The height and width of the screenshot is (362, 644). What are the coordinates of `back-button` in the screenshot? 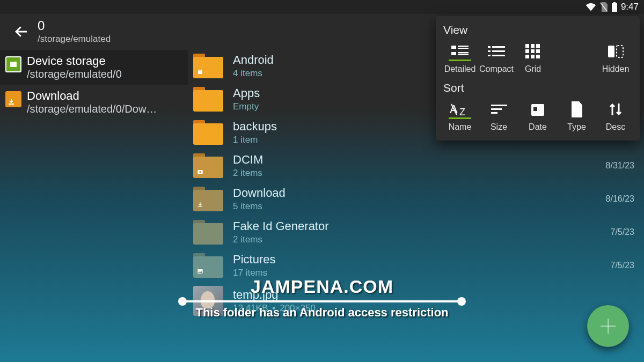 It's located at (21, 32).